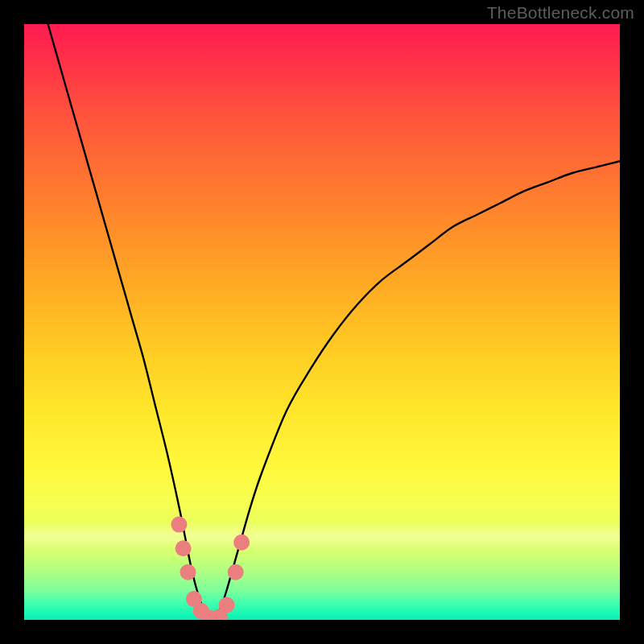  Describe the element at coordinates (188, 572) in the screenshot. I see `dot-left-lower` at that location.